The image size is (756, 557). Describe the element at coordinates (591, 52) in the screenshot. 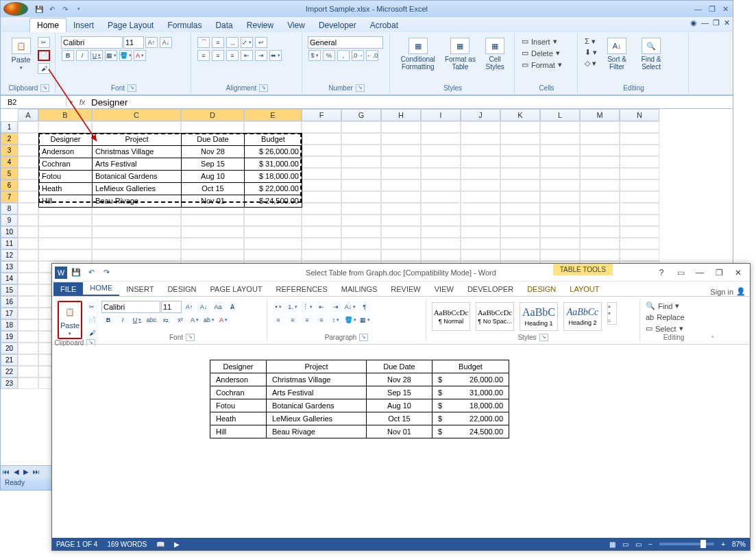

I see `fill-button: ⬇ ▾` at that location.